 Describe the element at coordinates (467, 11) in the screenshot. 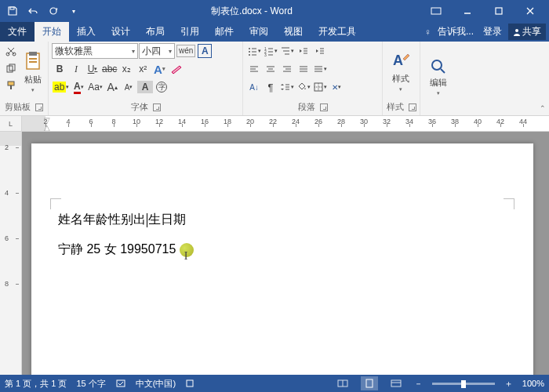

I see `minimize-button` at that location.